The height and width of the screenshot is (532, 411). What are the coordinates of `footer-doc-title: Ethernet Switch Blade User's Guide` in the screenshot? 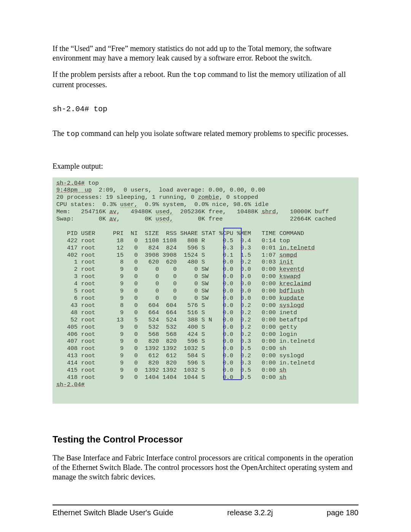 It's located at (113, 513).